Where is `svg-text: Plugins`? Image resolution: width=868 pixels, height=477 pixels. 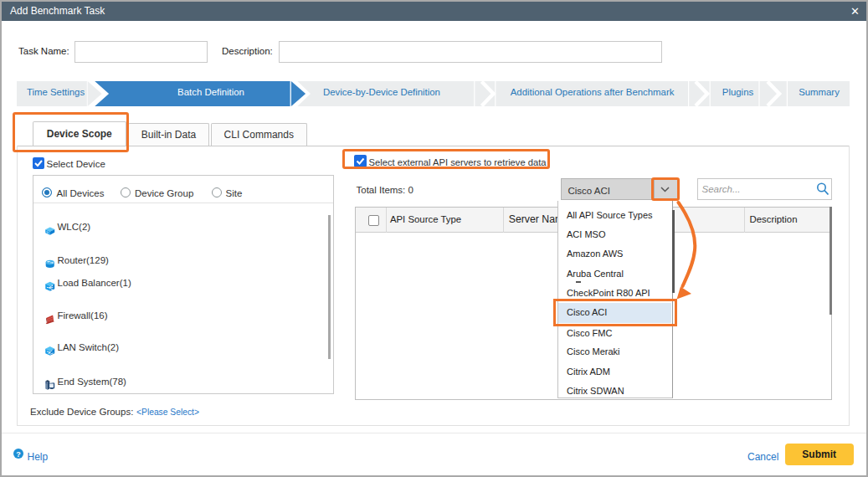
svg-text: Plugins is located at coordinates (738, 92).